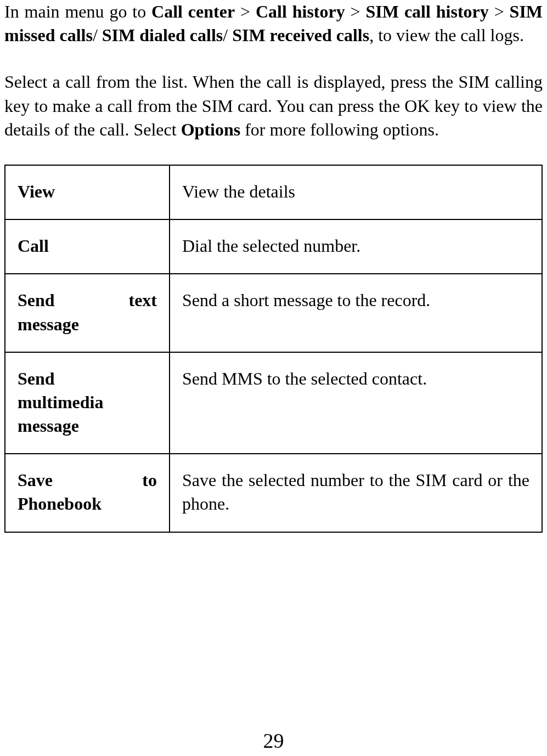  I want to click on option-name-call: Call, so click(87, 247).